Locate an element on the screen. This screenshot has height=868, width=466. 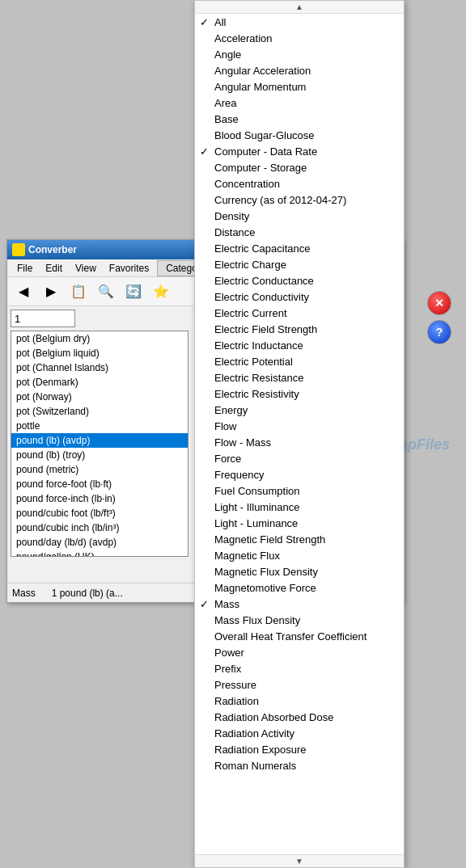
dropdown-item: Radiation Absorbed Dose is located at coordinates (299, 717).